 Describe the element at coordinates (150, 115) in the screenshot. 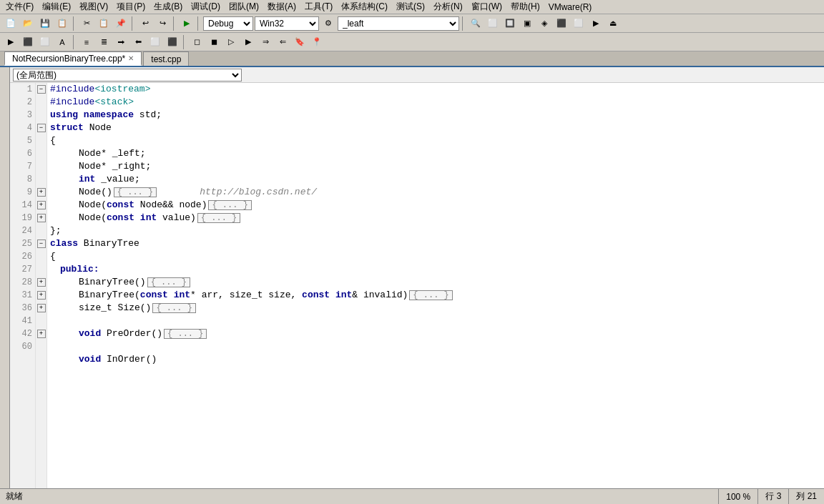

I see `code-ns-std: std;` at that location.